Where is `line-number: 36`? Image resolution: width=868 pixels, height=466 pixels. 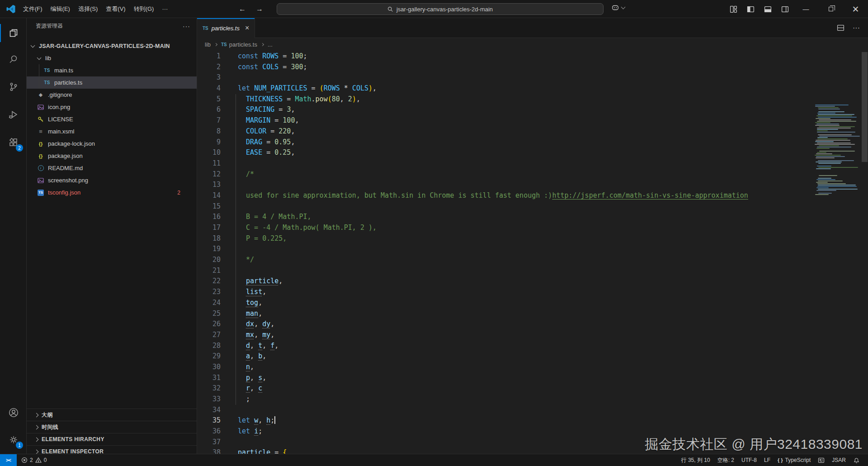 line-number: 36 is located at coordinates (209, 432).